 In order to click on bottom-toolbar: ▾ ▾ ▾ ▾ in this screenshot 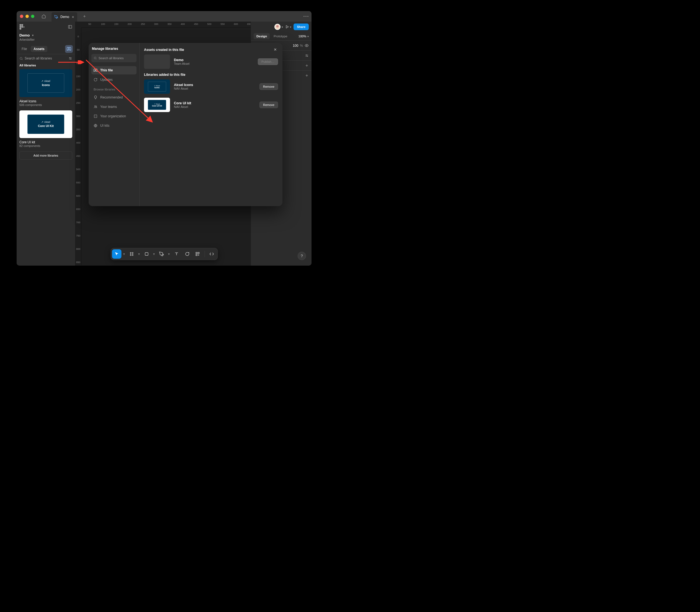, I will do `click(164, 254)`.